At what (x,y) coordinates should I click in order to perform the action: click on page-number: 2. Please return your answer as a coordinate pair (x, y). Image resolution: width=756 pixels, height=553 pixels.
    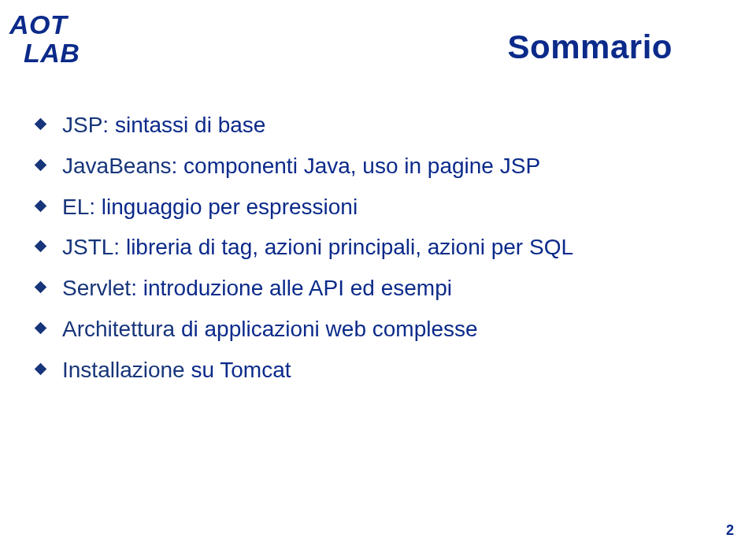
    Looking at the image, I should click on (730, 531).